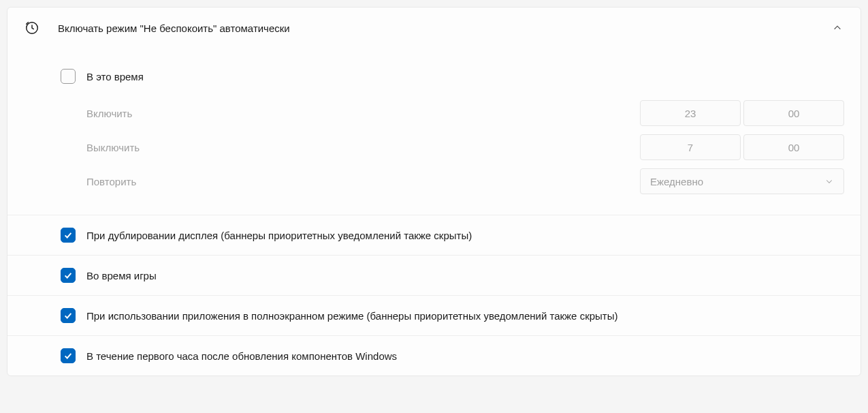 The image size is (868, 413). Describe the element at coordinates (794, 113) in the screenshot. I see `enable-minute-input: 00` at that location.